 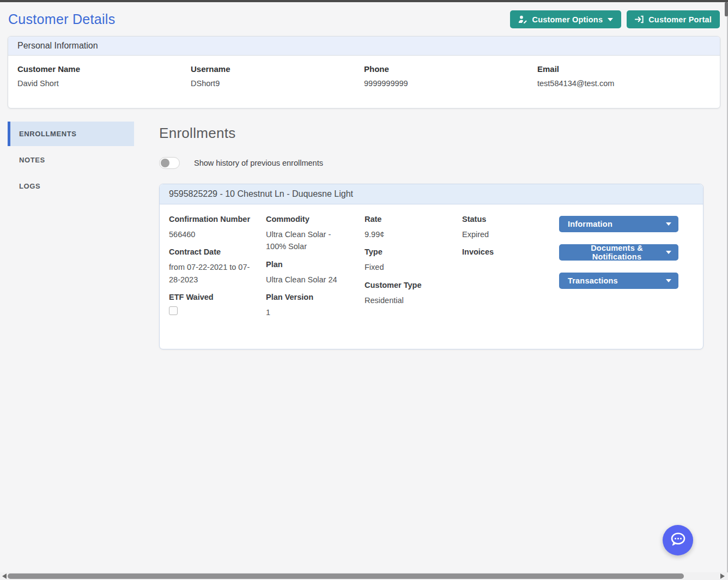 What do you see at coordinates (619, 224) in the screenshot?
I see `information-dropdown-button: Information` at bounding box center [619, 224].